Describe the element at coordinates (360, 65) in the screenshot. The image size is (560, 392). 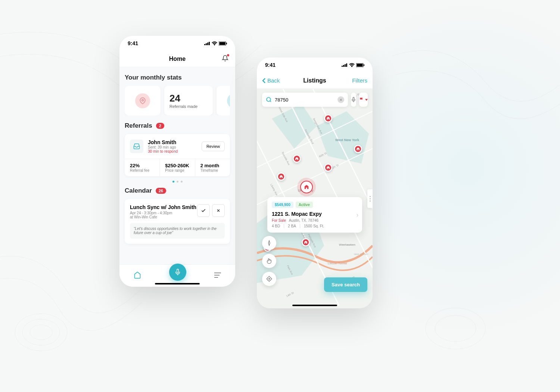
I see `battery-icon` at that location.